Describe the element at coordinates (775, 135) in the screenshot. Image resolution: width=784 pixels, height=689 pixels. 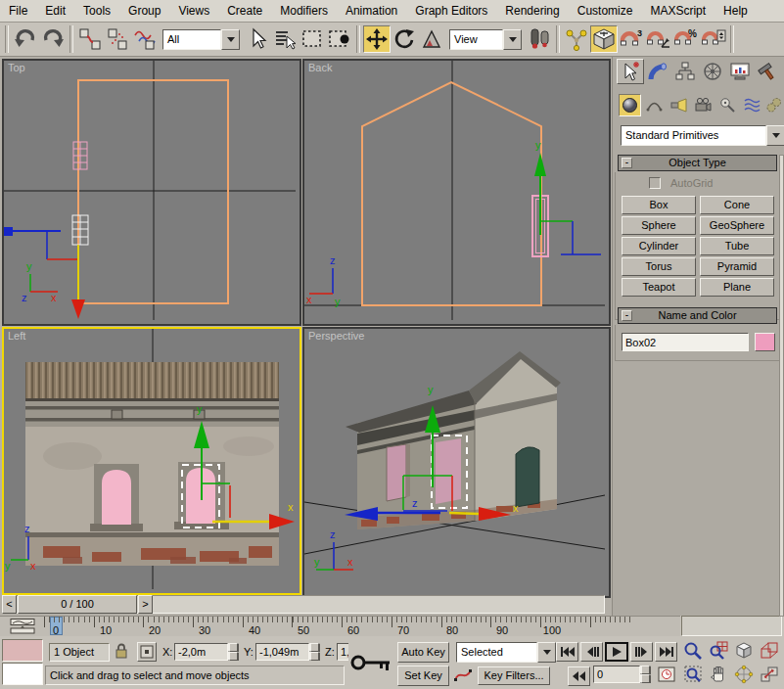
I see `primitive-category-arrow` at that location.